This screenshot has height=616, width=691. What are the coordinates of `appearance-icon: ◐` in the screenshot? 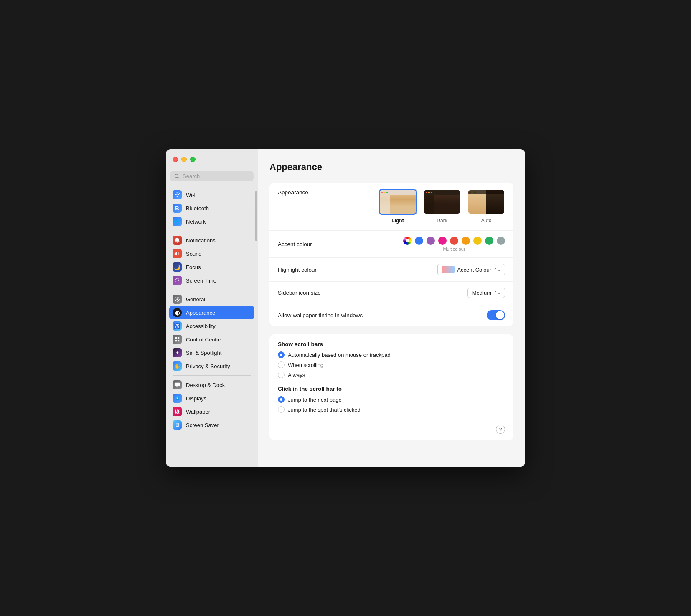 It's located at (177, 313).